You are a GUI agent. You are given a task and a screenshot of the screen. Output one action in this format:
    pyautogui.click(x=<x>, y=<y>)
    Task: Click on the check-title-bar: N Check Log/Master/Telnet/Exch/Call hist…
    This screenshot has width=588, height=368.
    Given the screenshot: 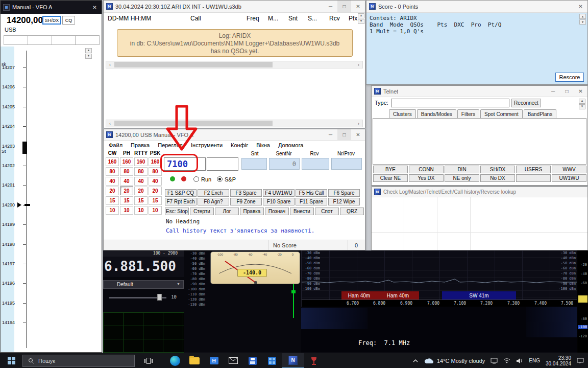 What is the action you would take?
    pyautogui.click(x=480, y=192)
    